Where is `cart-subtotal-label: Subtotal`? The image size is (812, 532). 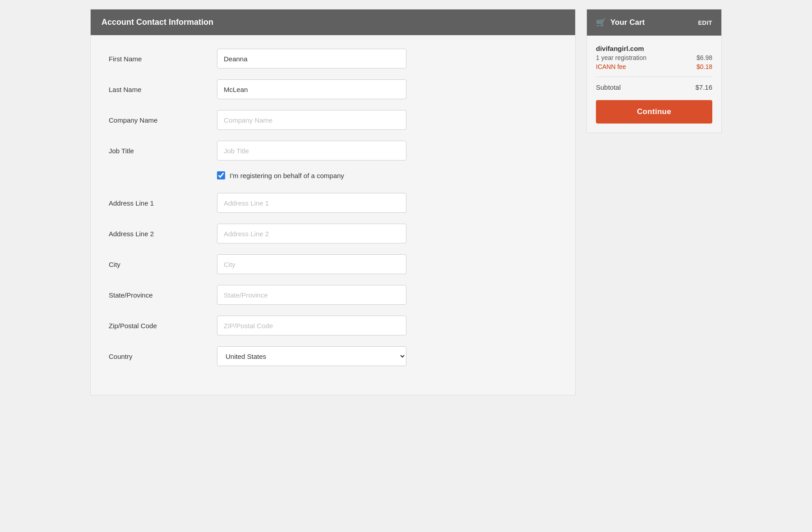
cart-subtotal-label: Subtotal is located at coordinates (608, 87).